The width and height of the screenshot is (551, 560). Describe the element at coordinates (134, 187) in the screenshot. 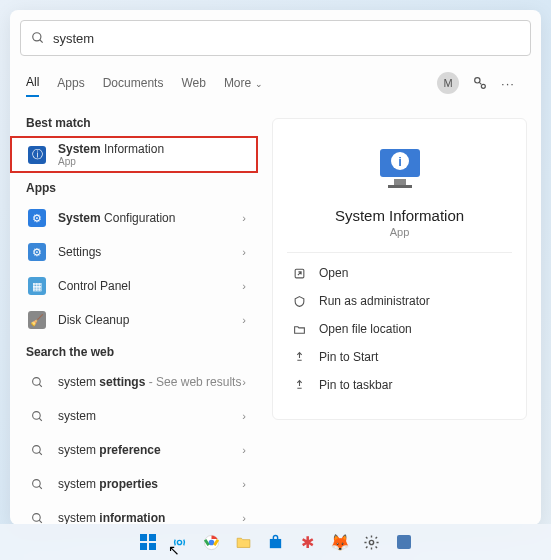

I see `section-apps: Apps` at that location.